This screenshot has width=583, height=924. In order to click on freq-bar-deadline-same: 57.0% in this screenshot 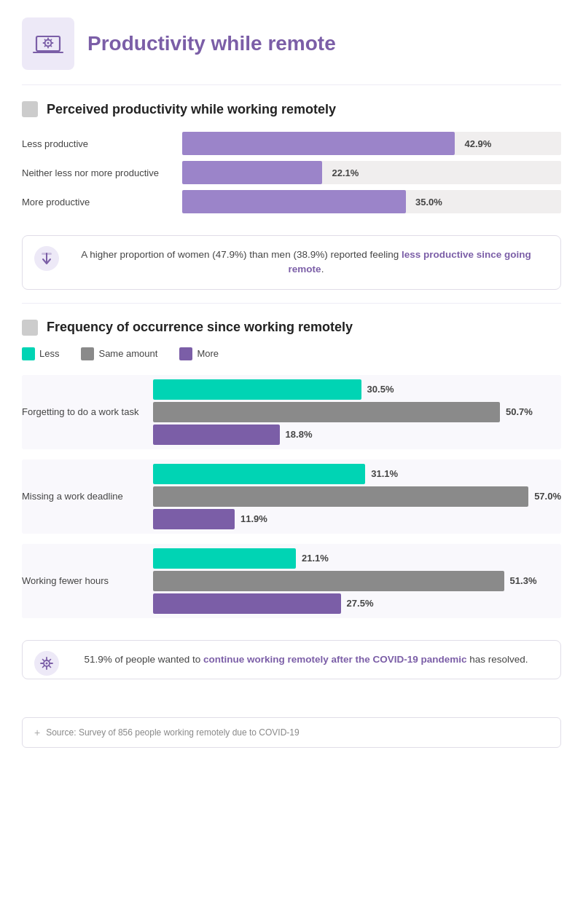, I will do `click(357, 497)`.